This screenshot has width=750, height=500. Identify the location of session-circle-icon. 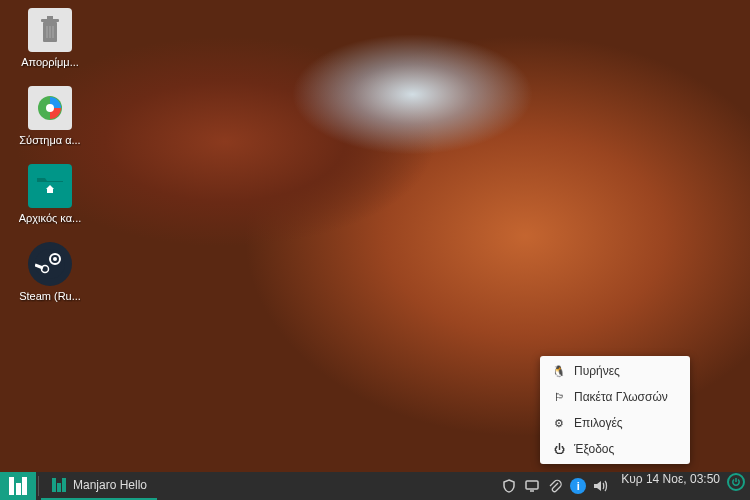
(736, 482).